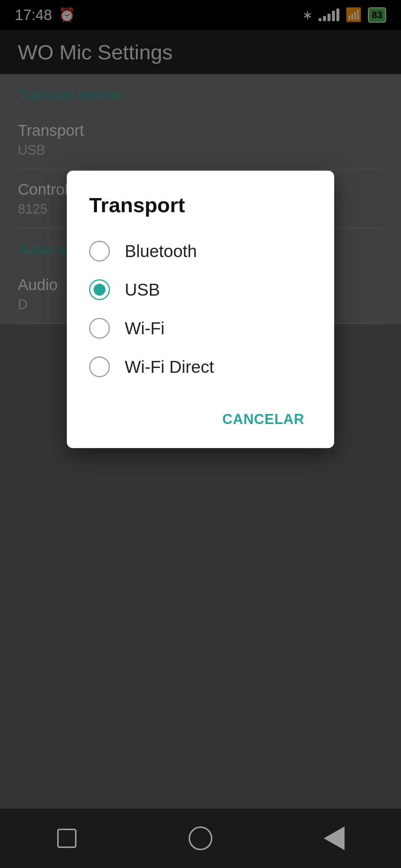 The image size is (401, 868). Describe the element at coordinates (334, 838) in the screenshot. I see `back-button` at that location.